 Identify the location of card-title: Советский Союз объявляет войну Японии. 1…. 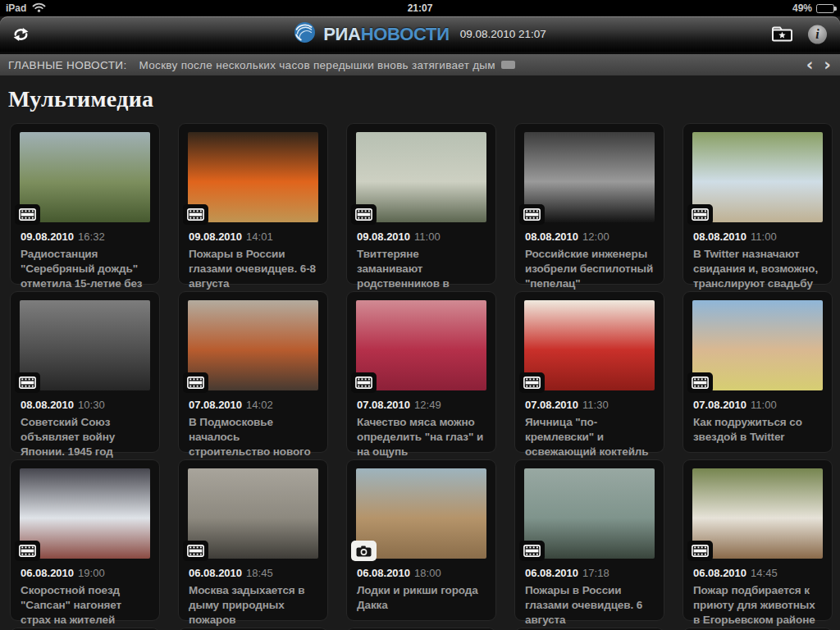
(85, 436).